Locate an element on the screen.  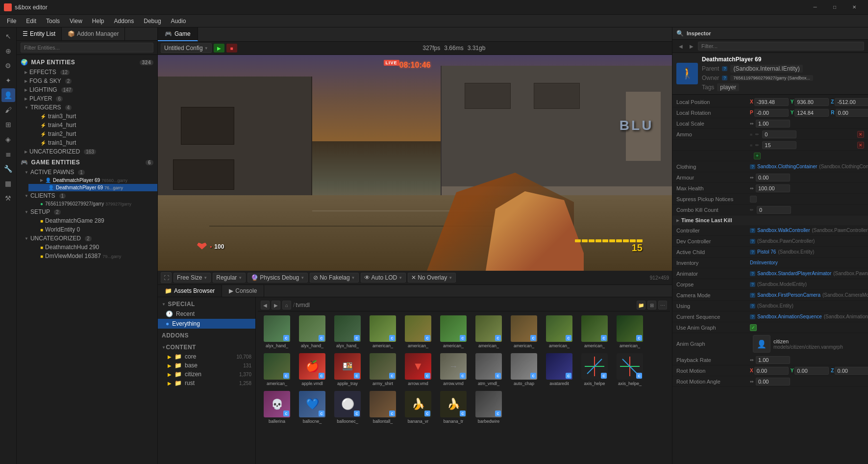
display-icon: ▦ is located at coordinates (8, 183).